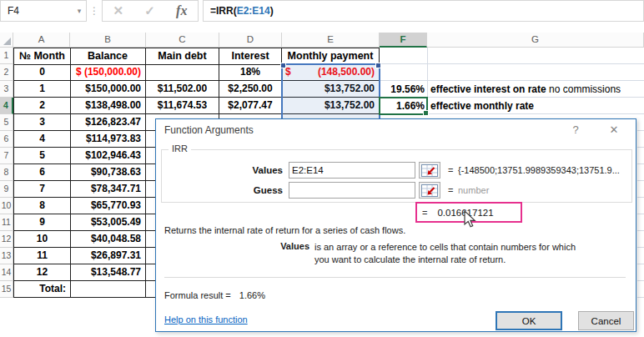 The image size is (644, 337). I want to click on table-cell: $65,770.93, so click(108, 206).